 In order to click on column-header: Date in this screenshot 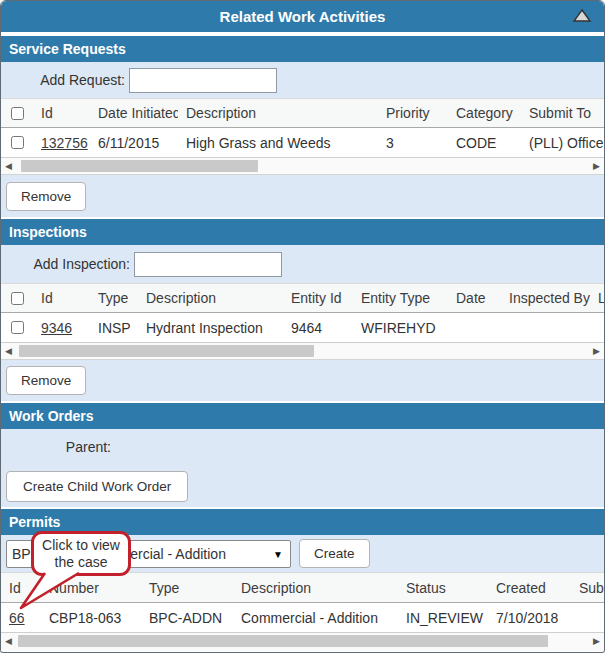, I will do `click(474, 298)`.